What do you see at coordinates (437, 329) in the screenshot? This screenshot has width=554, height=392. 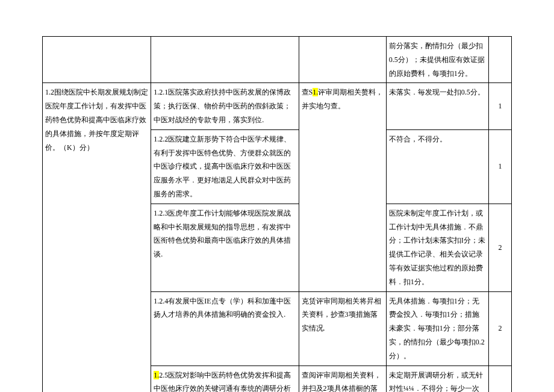 I see `cell: 无具体措施．每项扣1分；无费金投入．毎项扣1分；措施未豪实．毎项扣1分；部分落实…` at bounding box center [437, 329].